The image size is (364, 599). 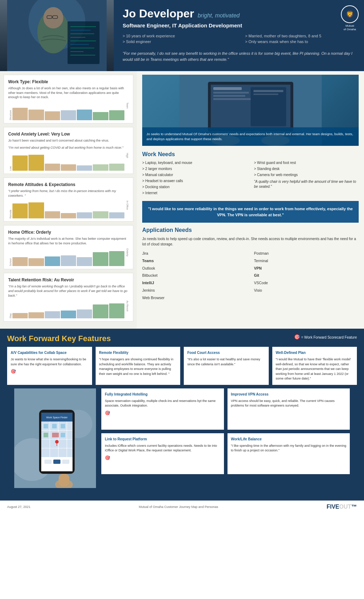 What do you see at coordinates (301, 39) in the screenshot?
I see `details-col2: > Married, mother of two daughters, 8 an…` at bounding box center [301, 39].